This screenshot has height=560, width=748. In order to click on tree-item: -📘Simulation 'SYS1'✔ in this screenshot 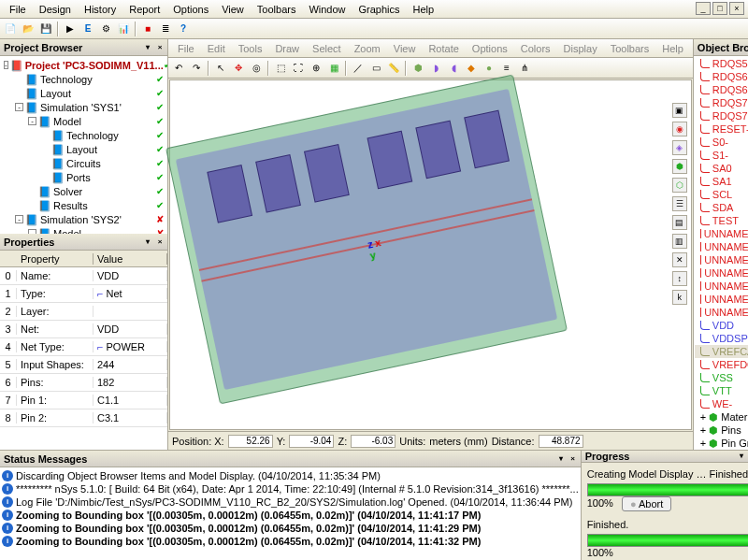, I will do `click(84, 107)`.